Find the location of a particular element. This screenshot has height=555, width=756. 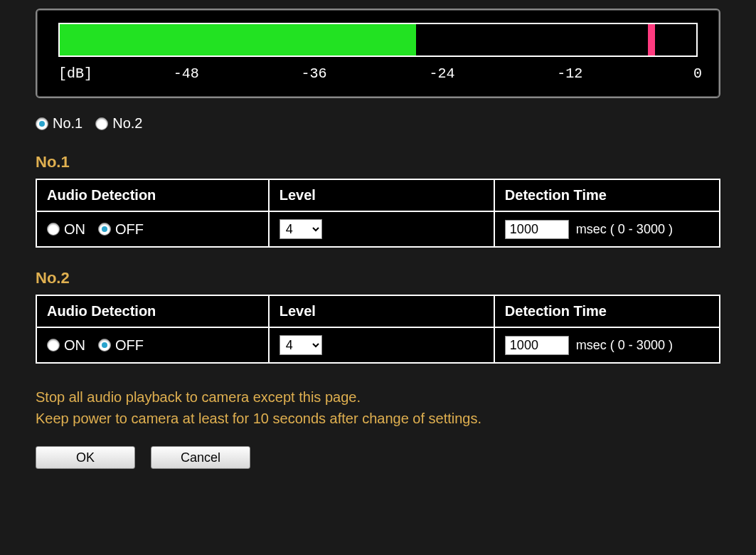

db-tick--48: -48 is located at coordinates (186, 74).